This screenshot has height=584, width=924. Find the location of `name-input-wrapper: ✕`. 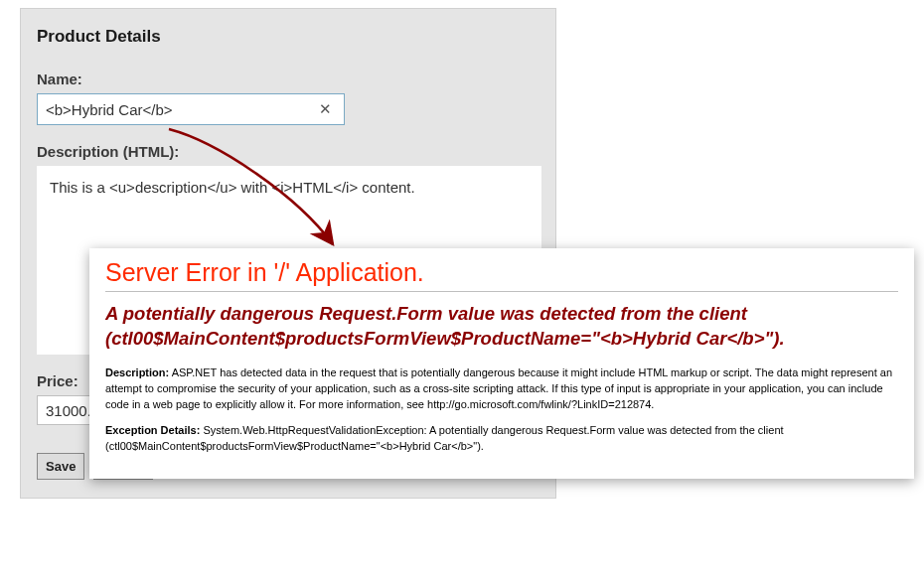

name-input-wrapper: ✕ is located at coordinates (191, 109).